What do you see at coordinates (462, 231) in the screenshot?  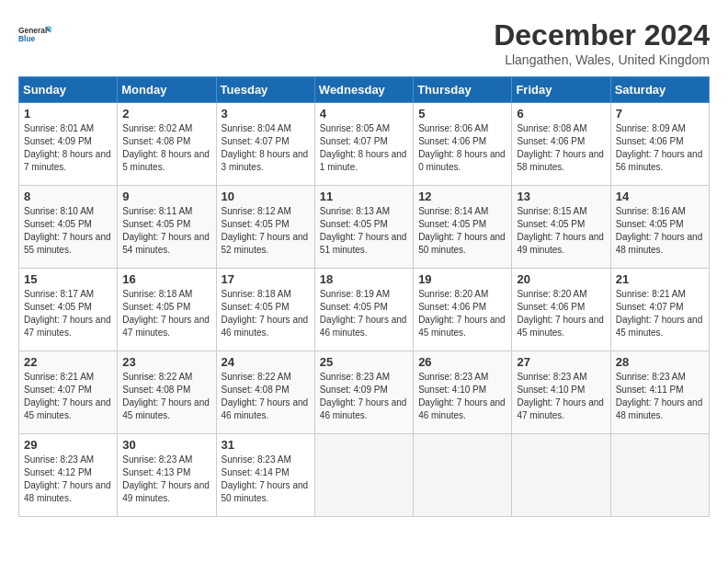 I see `day-info: Sunrise: 8:14 AM Sunset: 4:05 PM Dayligh…` at bounding box center [462, 231].